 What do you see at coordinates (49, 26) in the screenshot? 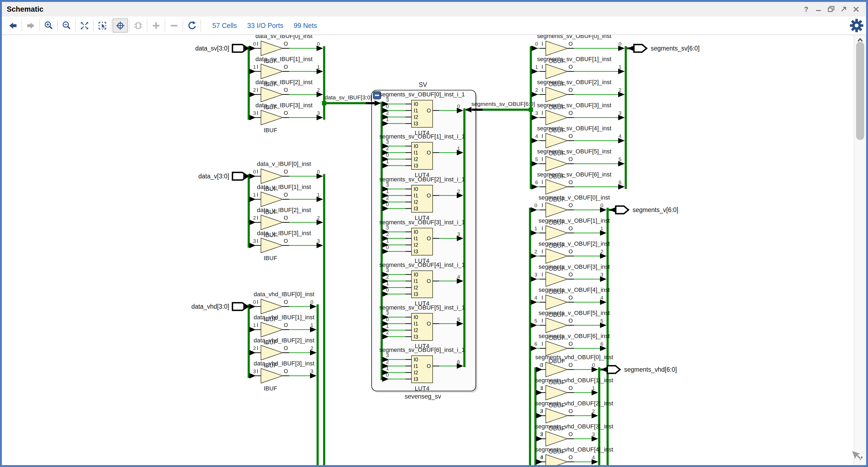
I see `zoom-in-button` at bounding box center [49, 26].